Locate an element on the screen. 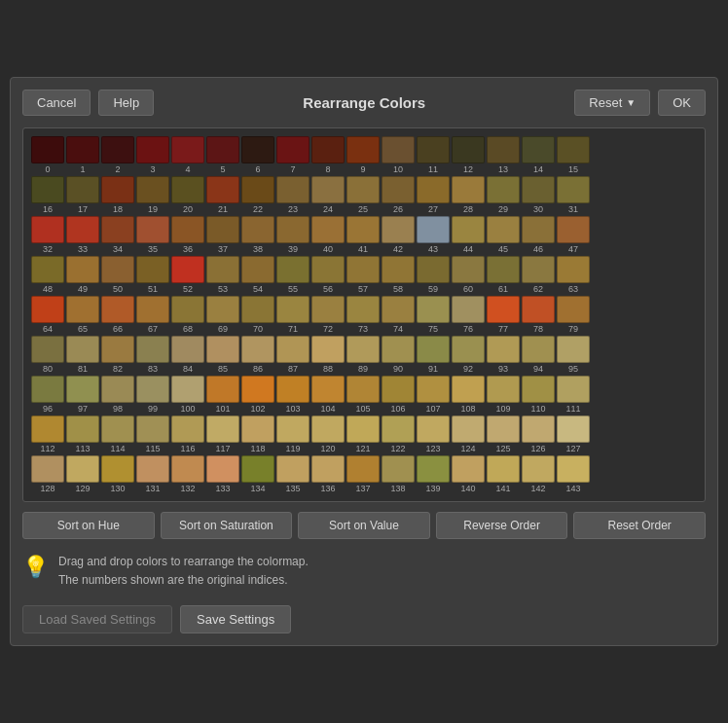 This screenshot has width=728, height=723. color-cell: 123 is located at coordinates (433, 434).